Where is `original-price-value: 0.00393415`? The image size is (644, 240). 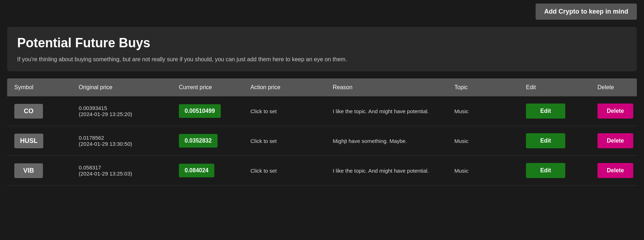
original-price-value: 0.00393415 is located at coordinates (129, 108).